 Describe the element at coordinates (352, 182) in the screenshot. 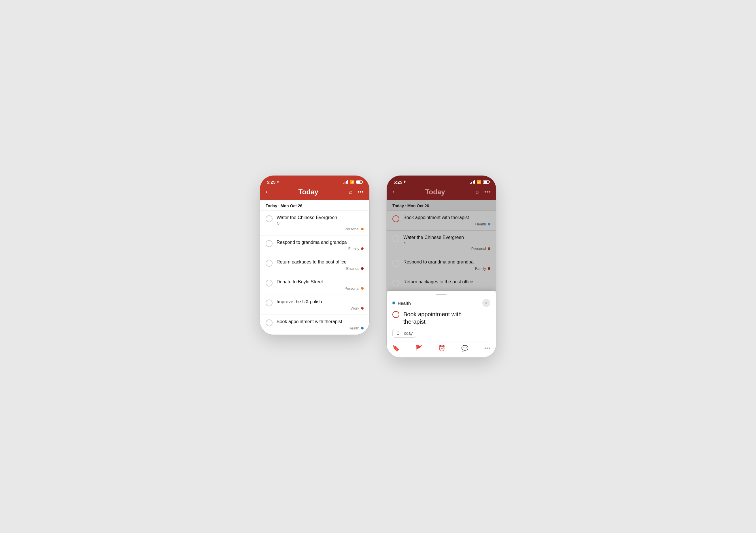

I see `wifi-icon: 📶` at that location.